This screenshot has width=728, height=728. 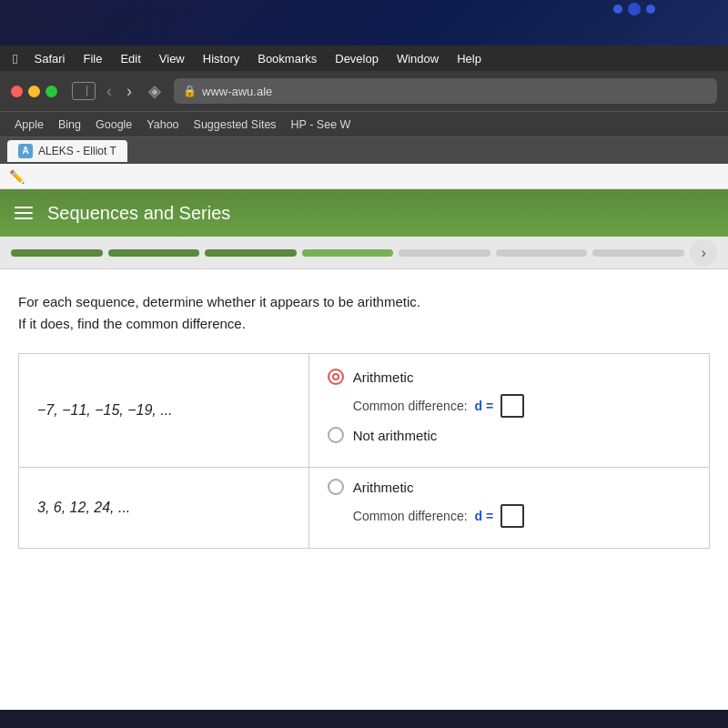 What do you see at coordinates (321, 125) in the screenshot?
I see `bookmark-hp: HP - See W` at bounding box center [321, 125].